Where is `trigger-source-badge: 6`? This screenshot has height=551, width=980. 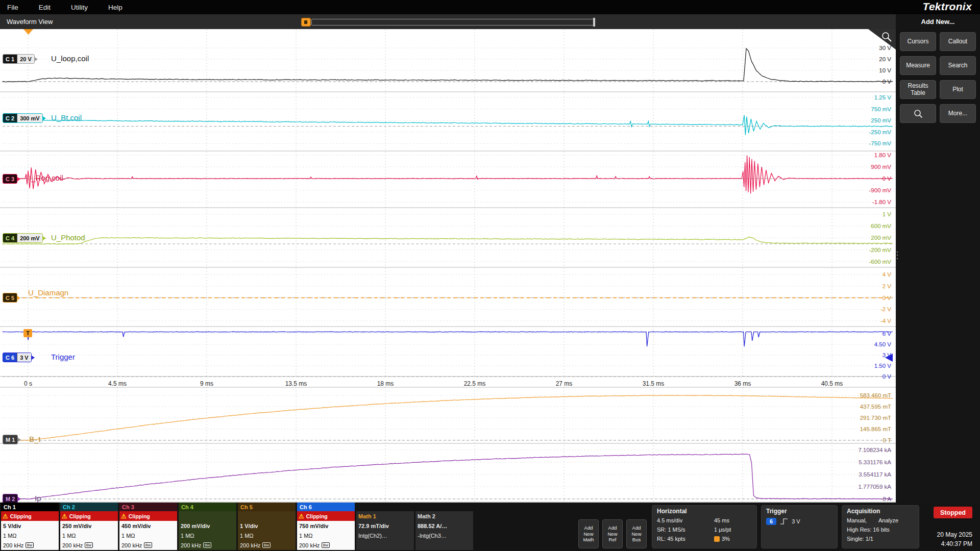 trigger-source-badge: 6 is located at coordinates (771, 521).